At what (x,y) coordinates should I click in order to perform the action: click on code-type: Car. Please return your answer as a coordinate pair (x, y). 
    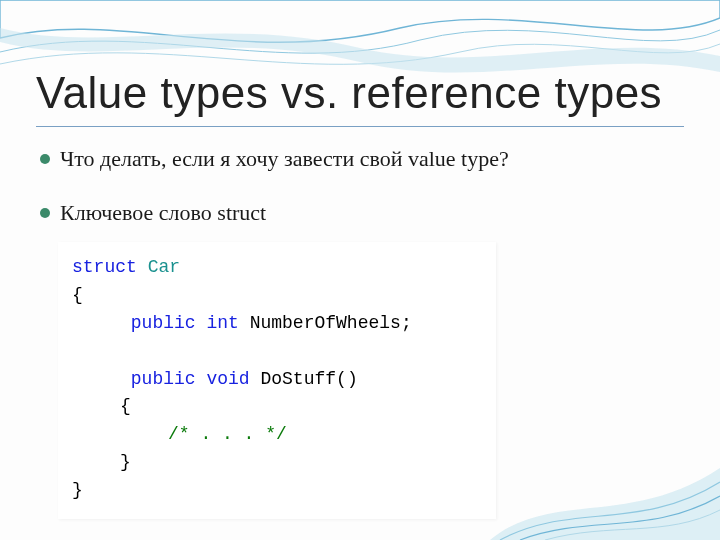
    Looking at the image, I should click on (164, 267).